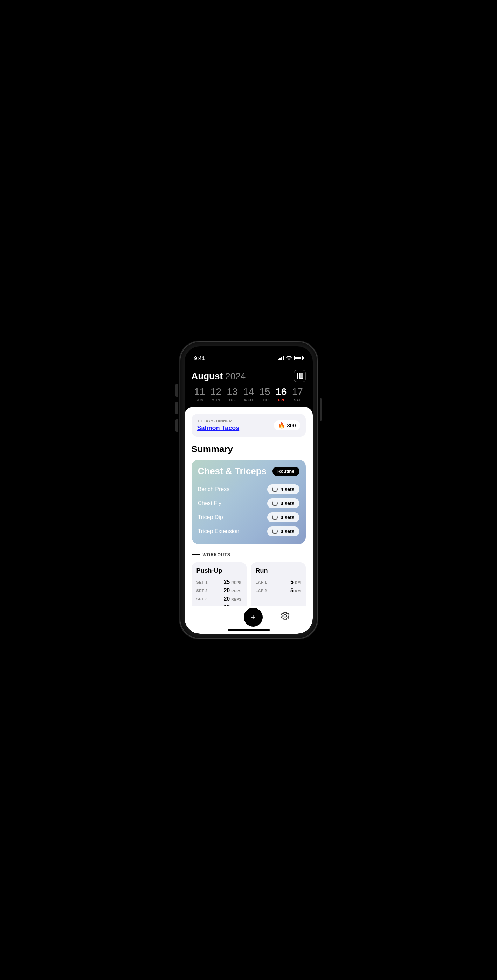 This screenshot has height=980, width=497. I want to click on battery-icon, so click(299, 358).